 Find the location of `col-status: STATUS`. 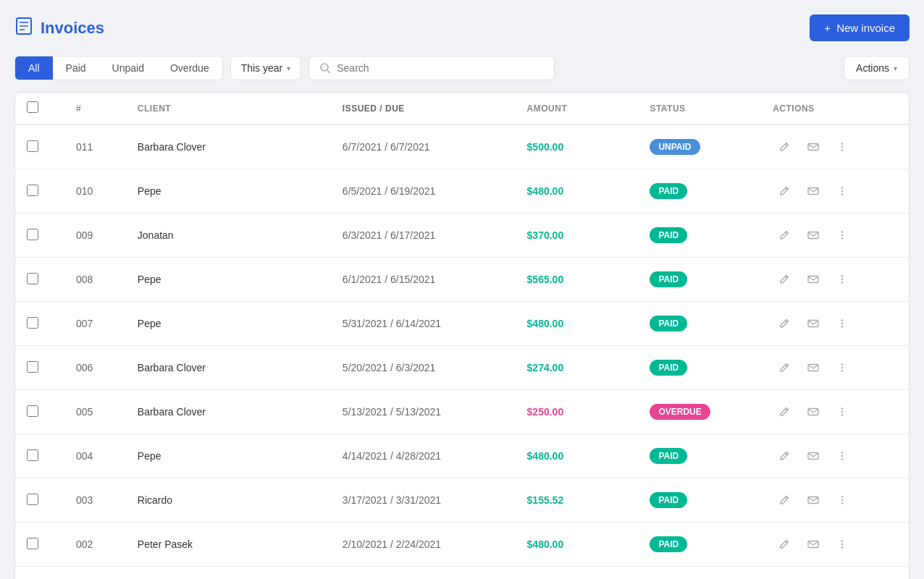

col-status: STATUS is located at coordinates (700, 109).